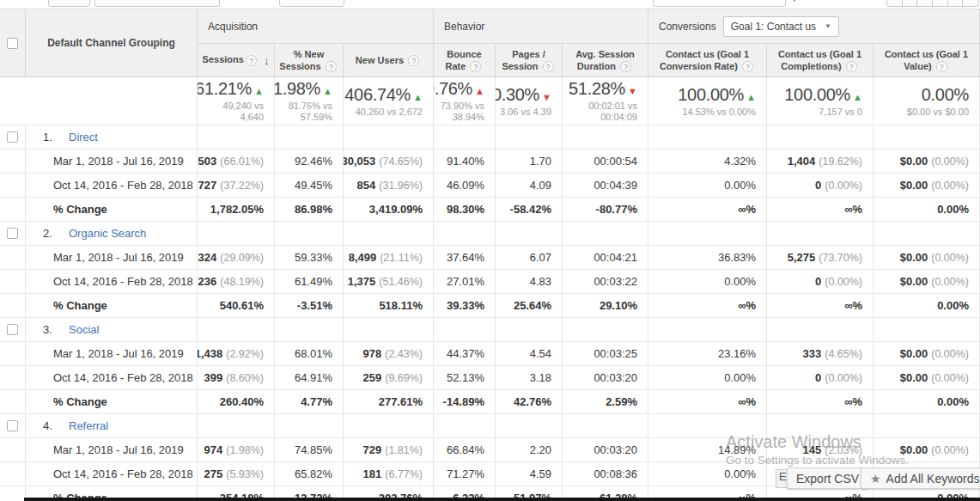  I want to click on column-header-goal1-completions: Contact us (Goal 1 Completions) ?, so click(820, 60).